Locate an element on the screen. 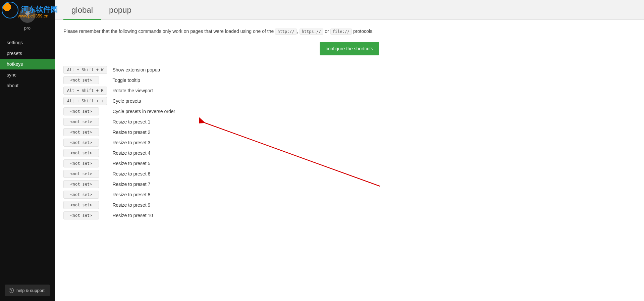 Image resolution: width=644 pixels, height=301 pixels. hotkey-row: <not set>Resize to preset 6 is located at coordinates (119, 174).